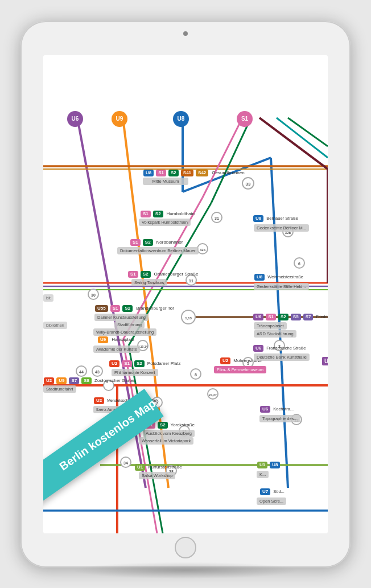  What do you see at coordinates (325, 361) in the screenshot?
I see `u-partial-right: U` at bounding box center [325, 361].